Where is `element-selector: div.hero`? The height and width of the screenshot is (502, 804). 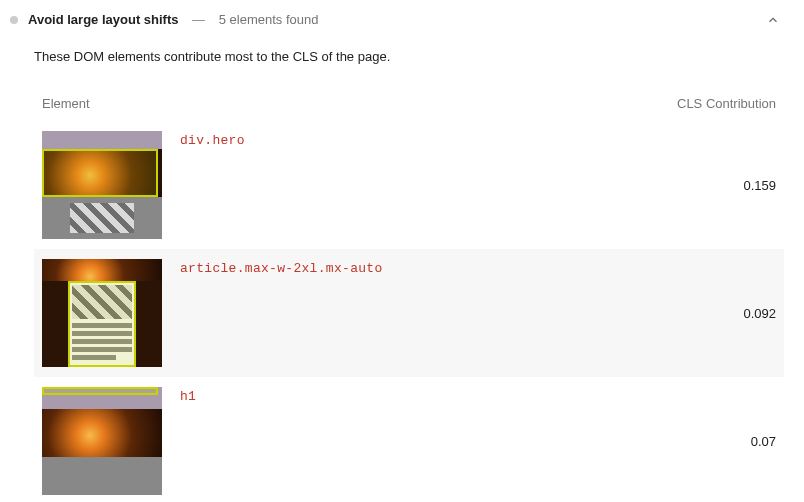 element-selector: div.hero is located at coordinates (434, 140).